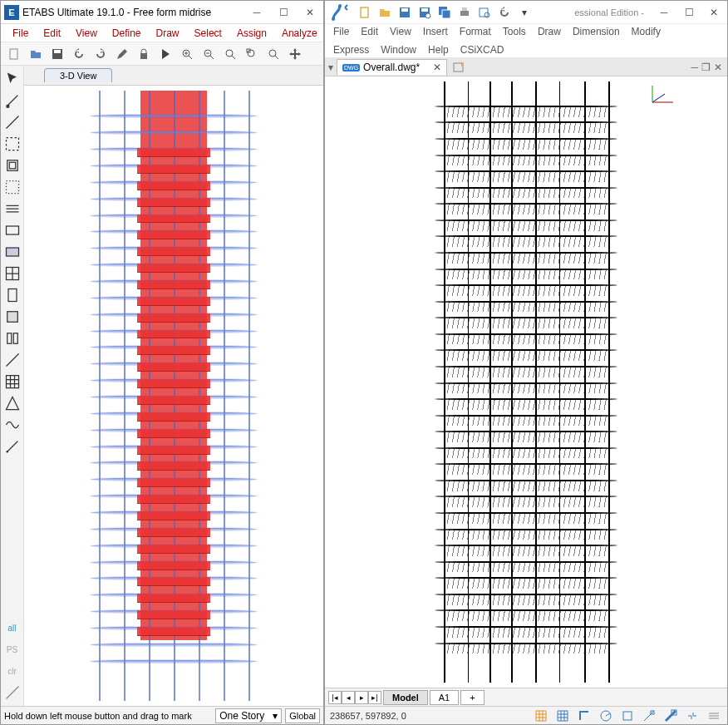  Describe the element at coordinates (12, 187) in the screenshot. I see `draw-brace-icon` at that location.